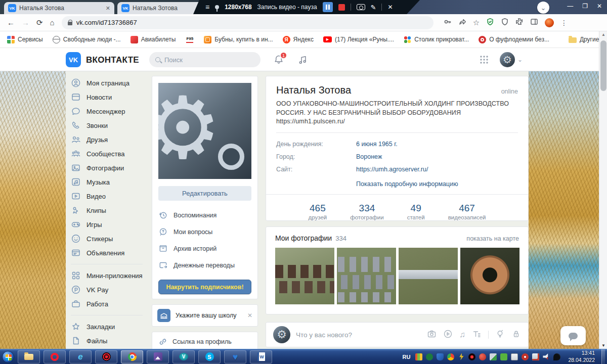  What do you see at coordinates (29, 357) in the screenshot?
I see `taskbar-explorer` at bounding box center [29, 357].